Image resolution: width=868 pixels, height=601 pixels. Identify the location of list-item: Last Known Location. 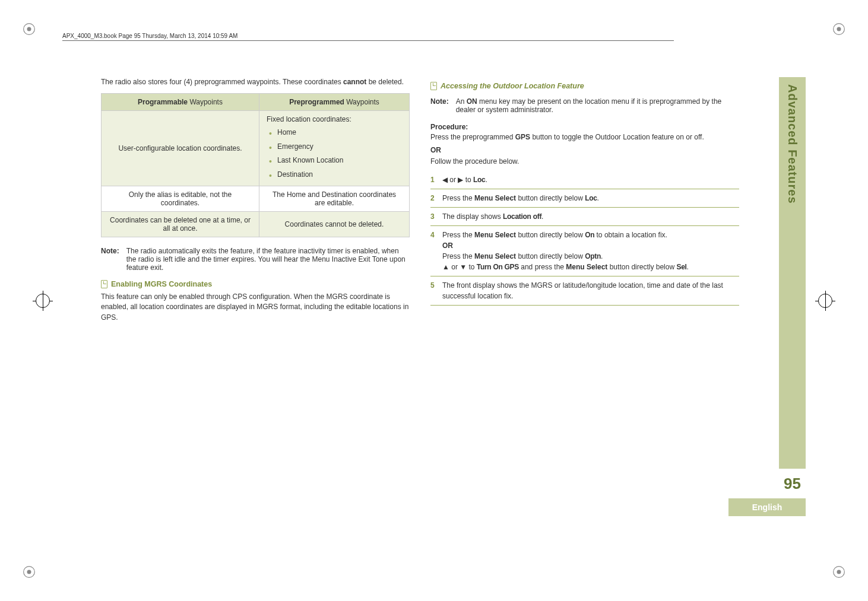
(334, 160).